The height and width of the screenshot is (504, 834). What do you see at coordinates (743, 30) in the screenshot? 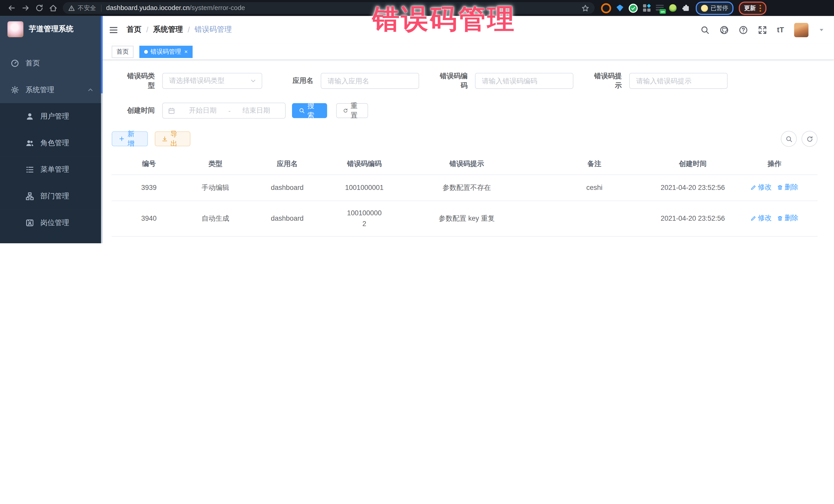
I see `help-icon` at bounding box center [743, 30].